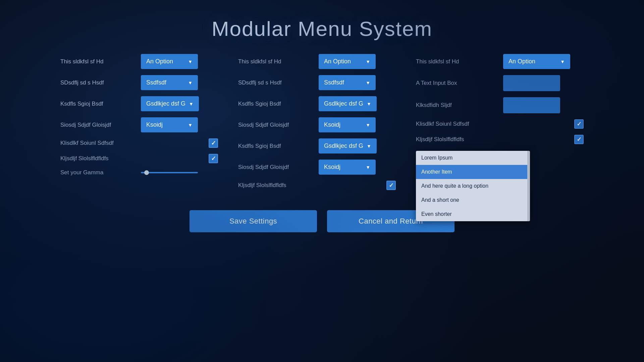 This screenshot has width=644, height=362. Describe the element at coordinates (97, 104) in the screenshot. I see `col1-label-3: Ksdfls Sgioj Bsdf` at that location.